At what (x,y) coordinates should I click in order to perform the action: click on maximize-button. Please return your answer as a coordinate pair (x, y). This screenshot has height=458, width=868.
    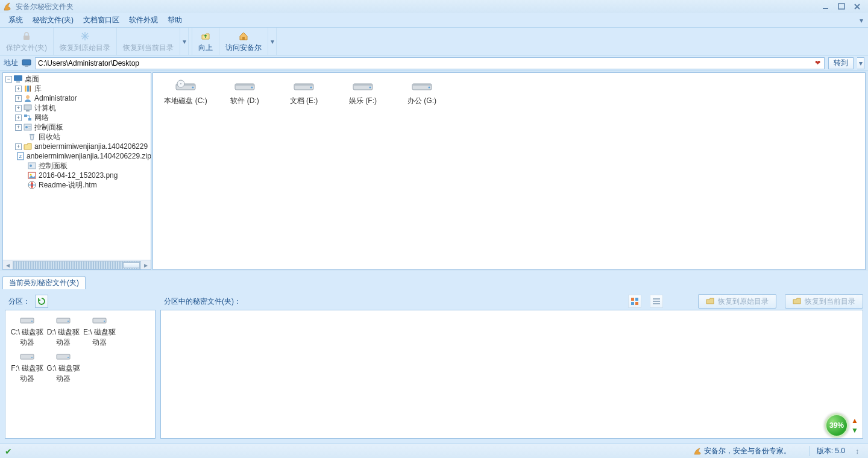
    Looking at the image, I should click on (841, 7).